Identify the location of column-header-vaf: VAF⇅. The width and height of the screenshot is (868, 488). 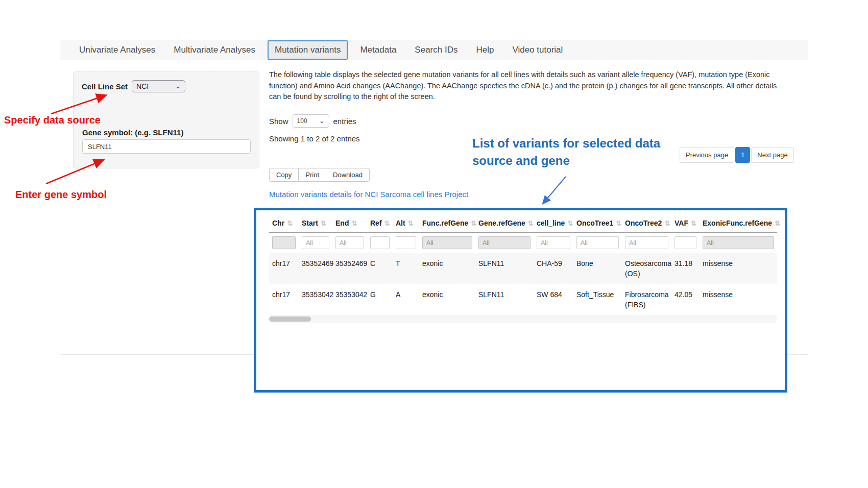
(685, 224).